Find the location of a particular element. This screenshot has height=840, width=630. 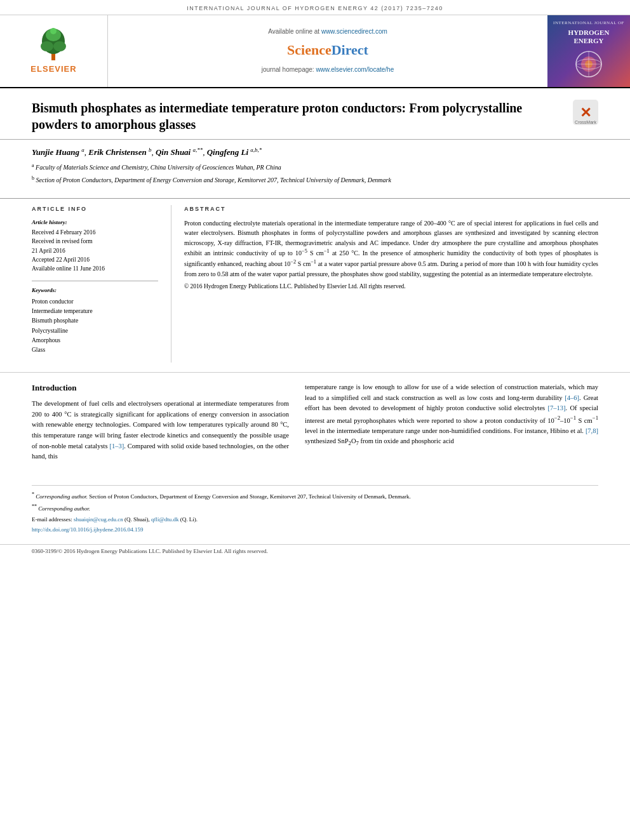

copyright-text: © 2016 Hydrogen Energy Publications LLC.… is located at coordinates (391, 287).